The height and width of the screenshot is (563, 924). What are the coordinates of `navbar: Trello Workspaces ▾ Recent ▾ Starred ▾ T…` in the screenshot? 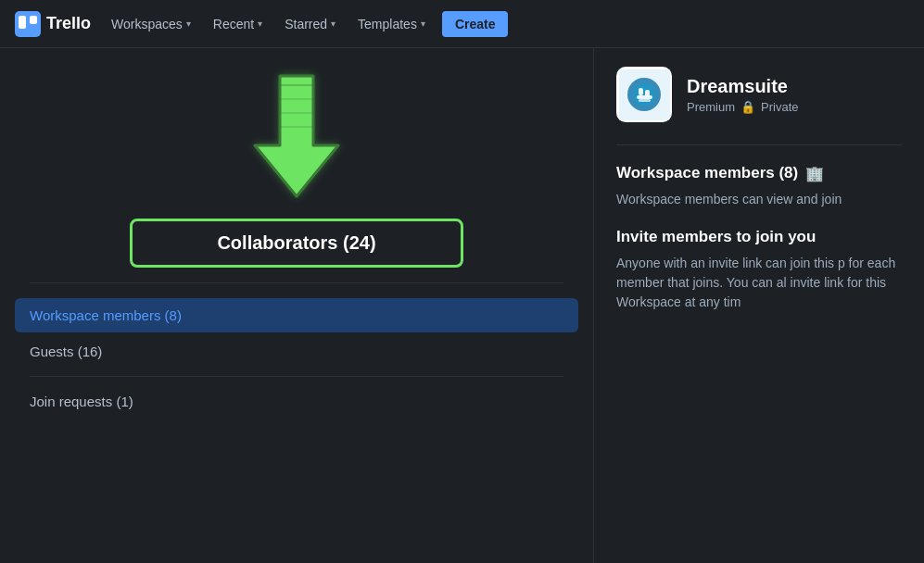 It's located at (462, 24).